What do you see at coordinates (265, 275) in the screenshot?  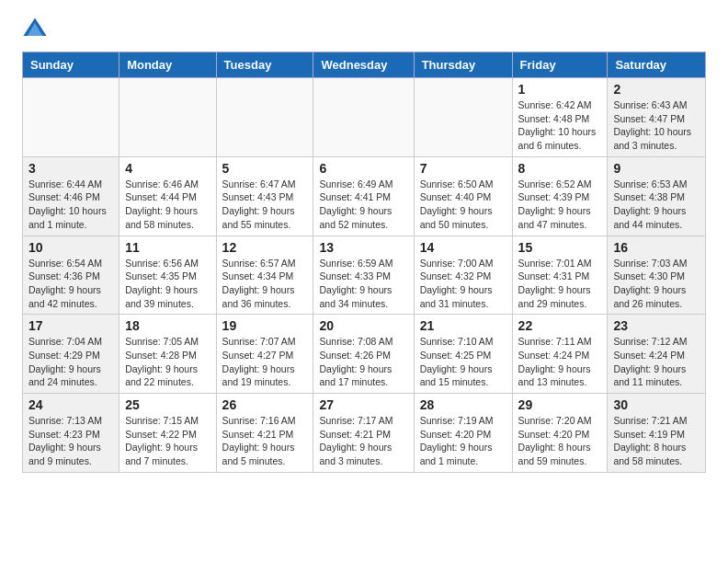 I see `calendar-day-cell: 12Sunrise: 6:57 AM Sunset: 4:34 PM Dayli…` at bounding box center [265, 275].